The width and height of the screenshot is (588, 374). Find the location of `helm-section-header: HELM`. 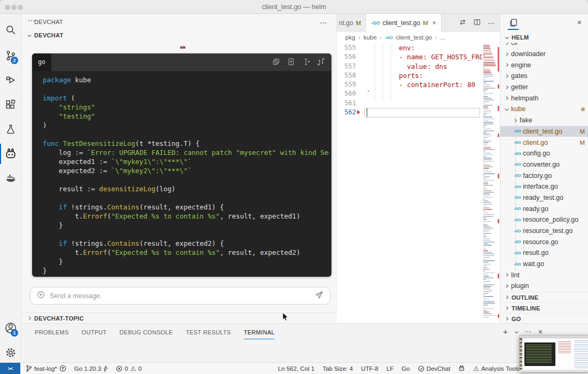

helm-section-header: HELM is located at coordinates (544, 37).